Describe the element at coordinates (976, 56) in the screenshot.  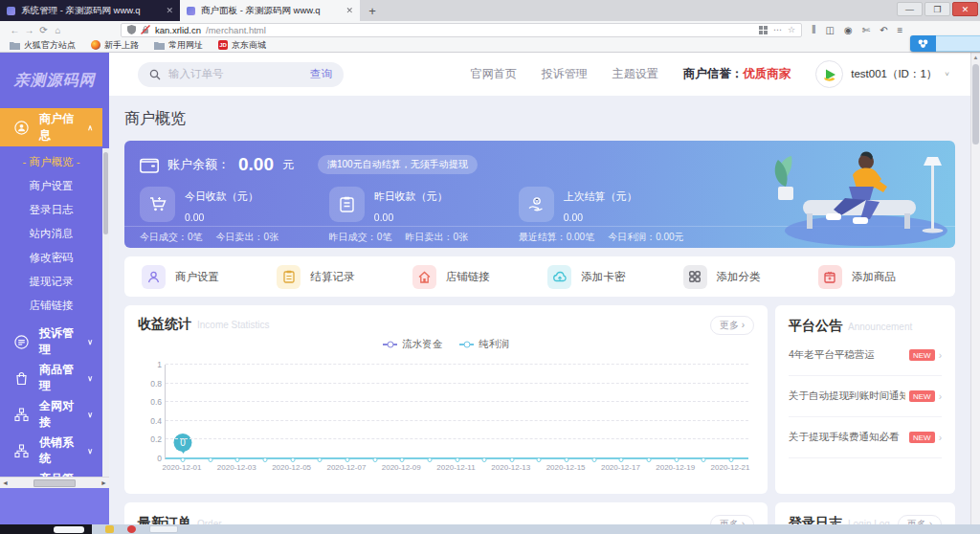
I see `scroll-up-arrow: ▲` at that location.